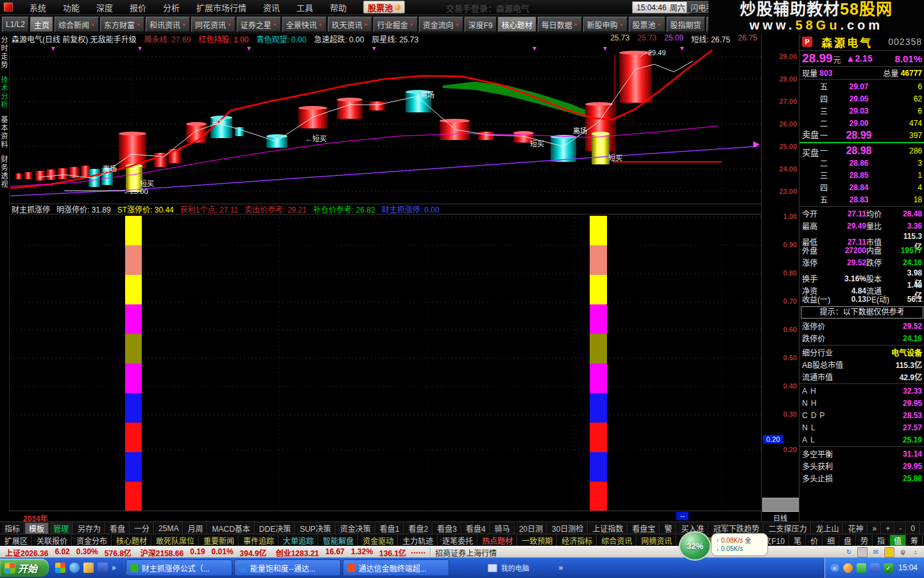 The height and width of the screenshot is (578, 924). Describe the element at coordinates (517, 24) in the screenshot. I see `toolbar-button: 核心题材` at that location.